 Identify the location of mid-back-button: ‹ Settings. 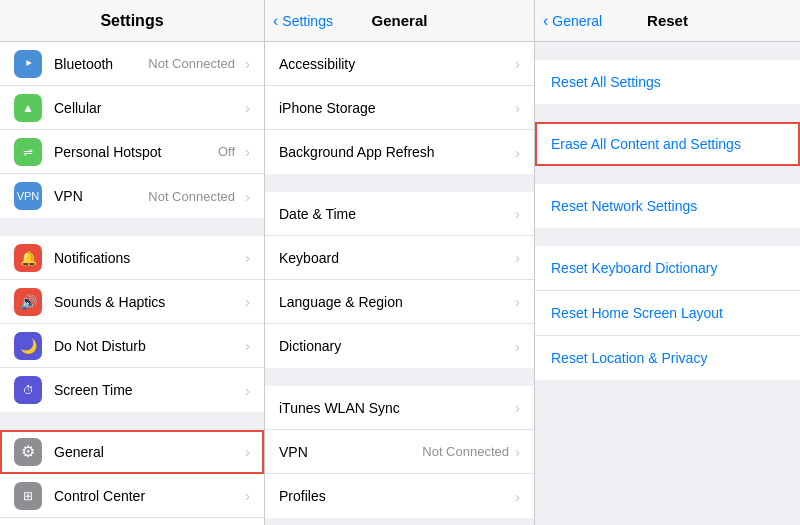
(303, 21).